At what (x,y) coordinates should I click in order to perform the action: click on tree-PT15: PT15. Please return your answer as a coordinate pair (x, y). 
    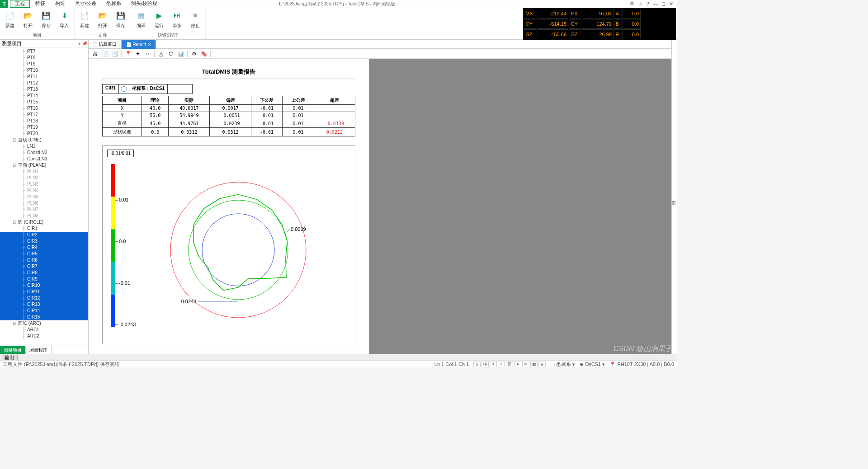
    Looking at the image, I should click on (44, 102).